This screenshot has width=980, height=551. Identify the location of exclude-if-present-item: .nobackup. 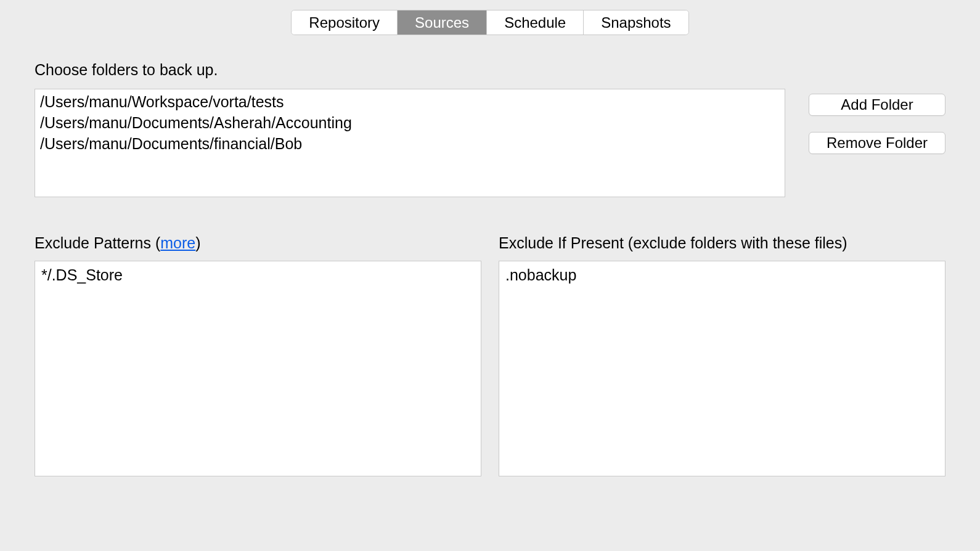
(722, 276).